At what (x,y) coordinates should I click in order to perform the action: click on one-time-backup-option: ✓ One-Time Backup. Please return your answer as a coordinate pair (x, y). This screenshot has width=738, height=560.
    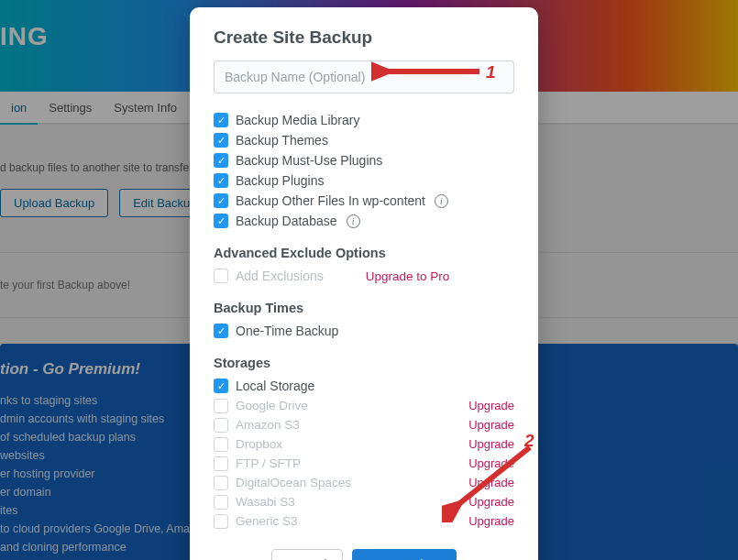
    Looking at the image, I should click on (364, 331).